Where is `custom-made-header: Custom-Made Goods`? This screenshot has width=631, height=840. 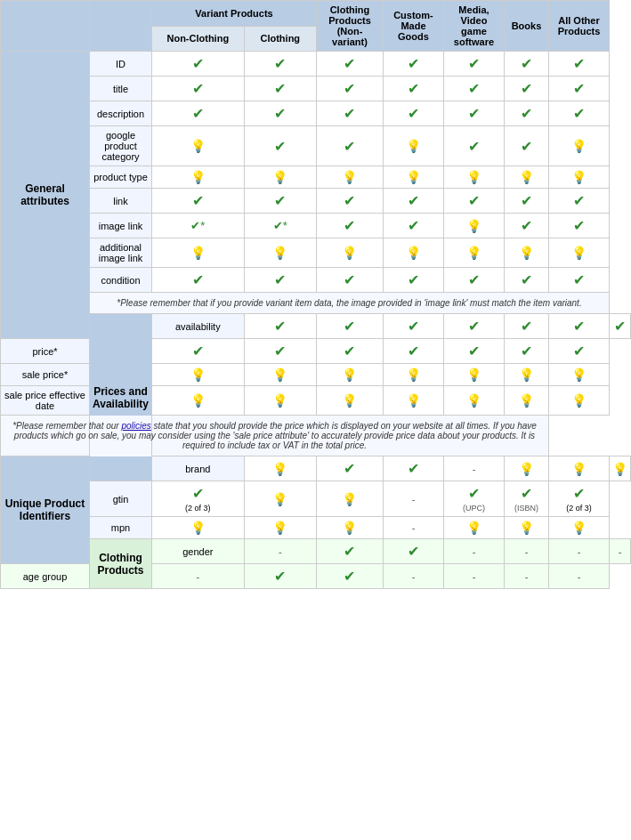
custom-made-header: Custom-Made Goods is located at coordinates (413, 27).